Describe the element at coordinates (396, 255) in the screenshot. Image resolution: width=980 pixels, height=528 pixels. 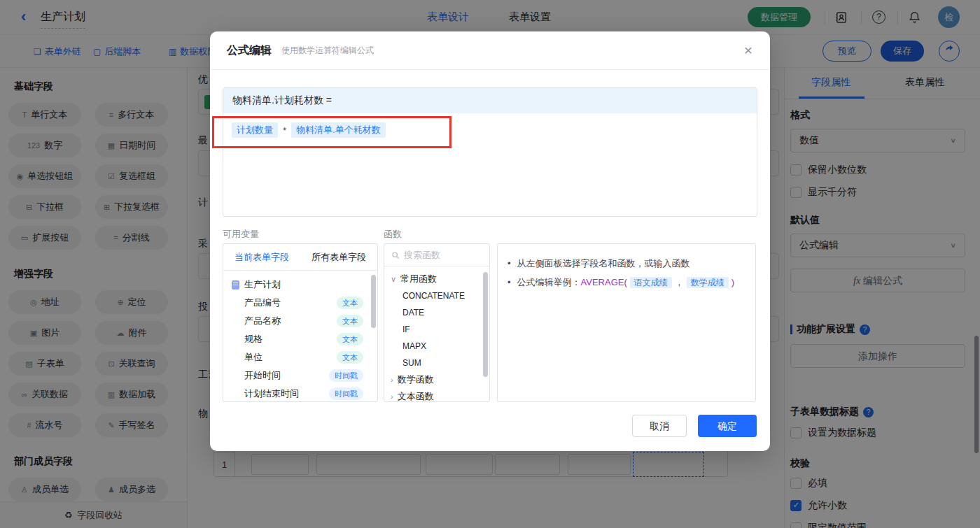
I see `search-icon` at that location.